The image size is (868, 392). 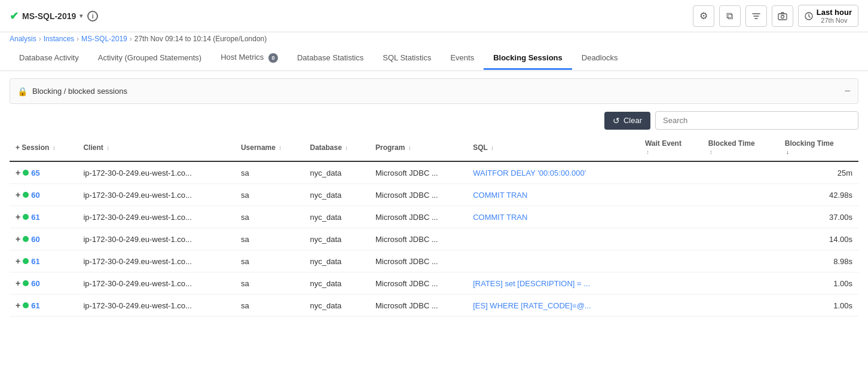 What do you see at coordinates (819, 262) in the screenshot?
I see `cell-blocking-time: 8.98s` at bounding box center [819, 262].